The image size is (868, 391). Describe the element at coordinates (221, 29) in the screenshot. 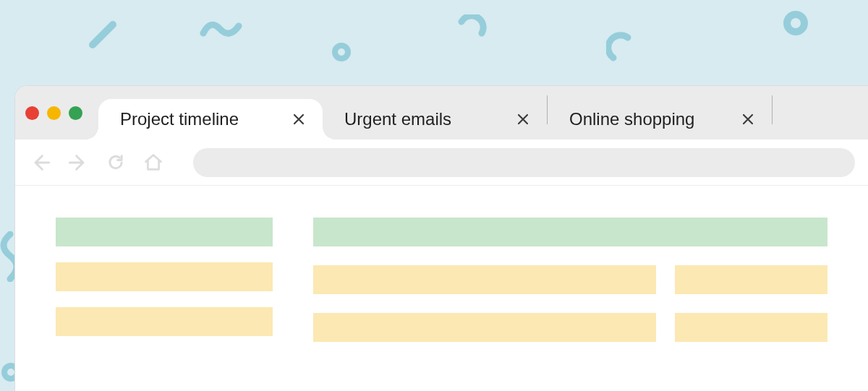

I see `decoration-squiggle-icon` at that location.